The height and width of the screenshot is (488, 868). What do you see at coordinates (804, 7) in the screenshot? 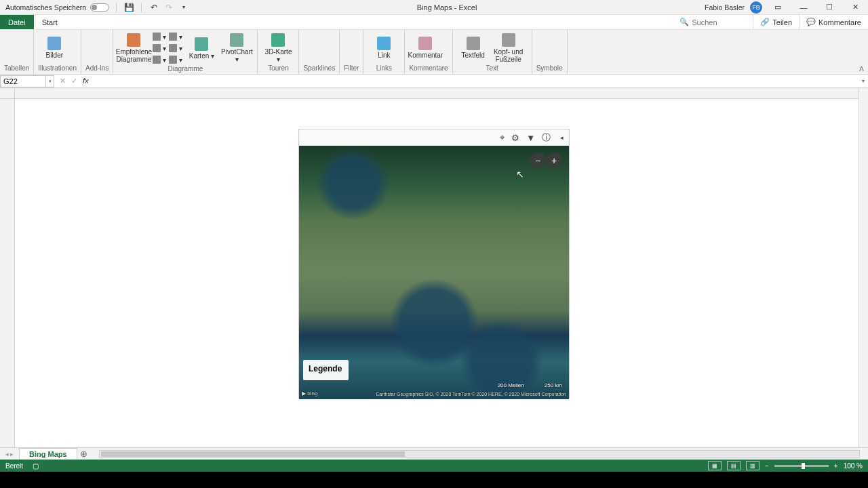
I see `minimize-icon: —` at bounding box center [804, 7].